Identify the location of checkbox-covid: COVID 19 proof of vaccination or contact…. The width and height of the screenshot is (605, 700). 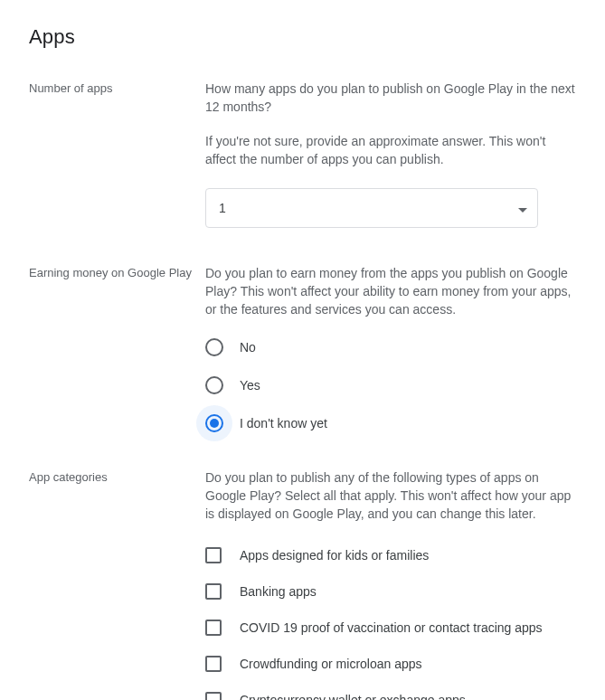
(391, 628).